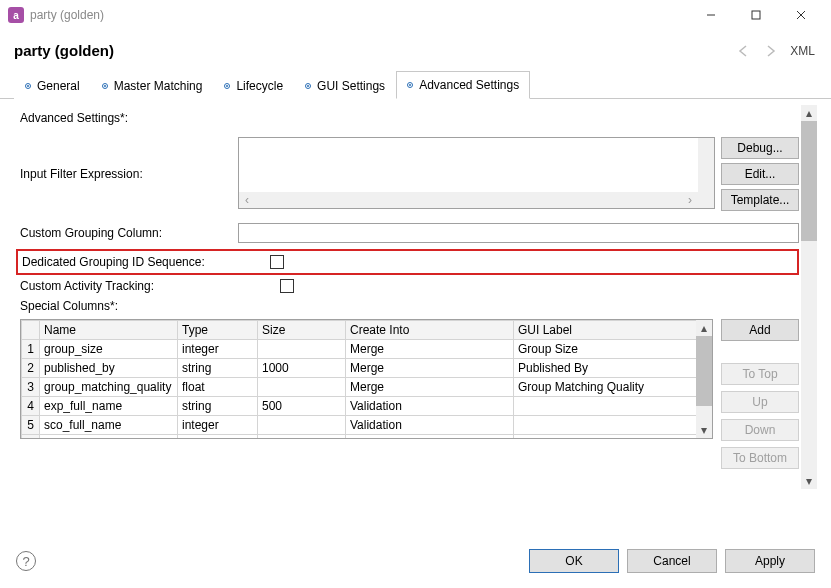  What do you see at coordinates (760, 374) in the screenshot?
I see `to-top-button: To Top` at bounding box center [760, 374].